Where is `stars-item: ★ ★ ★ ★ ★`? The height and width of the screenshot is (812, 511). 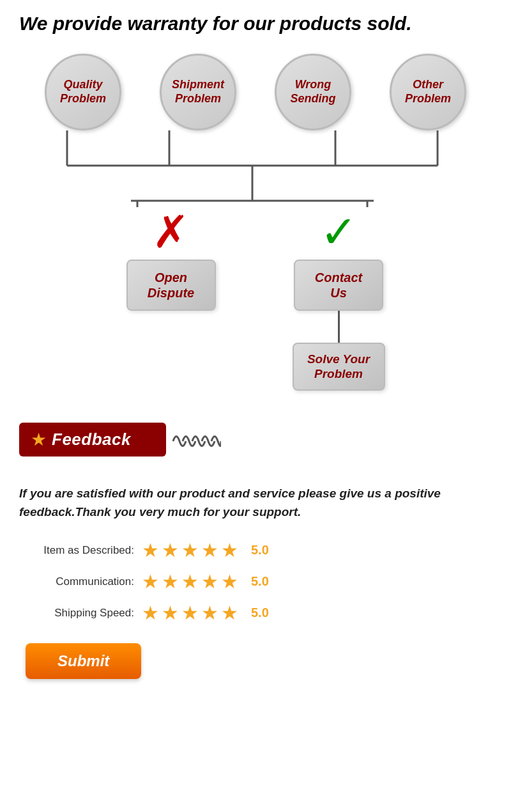 stars-item: ★ ★ ★ ★ ★ is located at coordinates (190, 550).